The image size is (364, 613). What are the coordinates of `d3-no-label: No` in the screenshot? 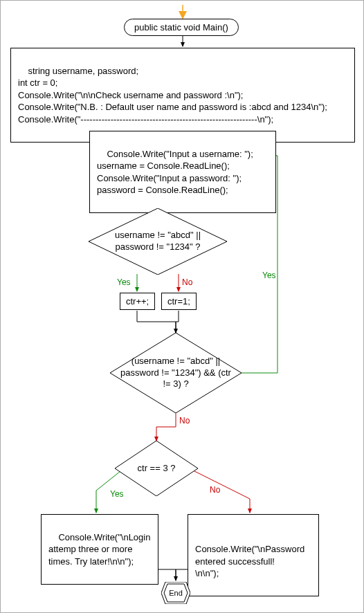 It's located at (215, 490).